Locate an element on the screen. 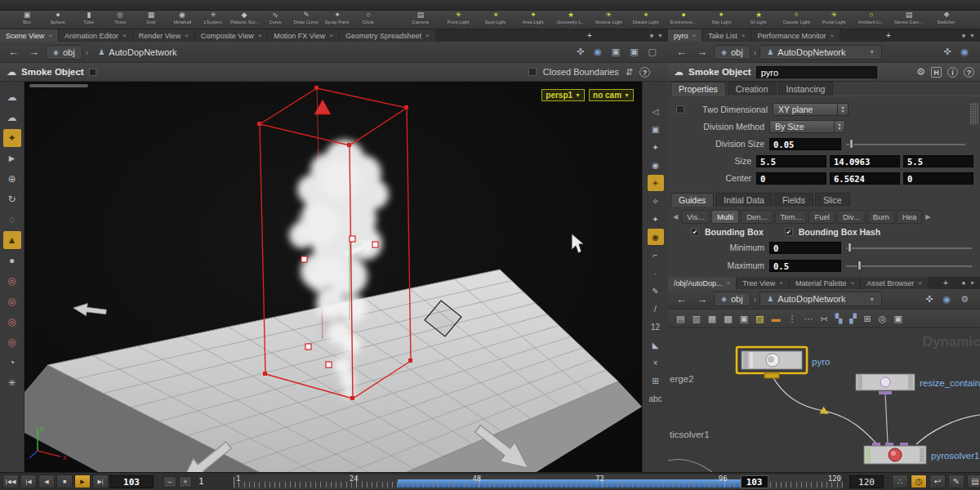 The height and width of the screenshot is (490, 980). display-option-icon: ⌐ is located at coordinates (656, 255).